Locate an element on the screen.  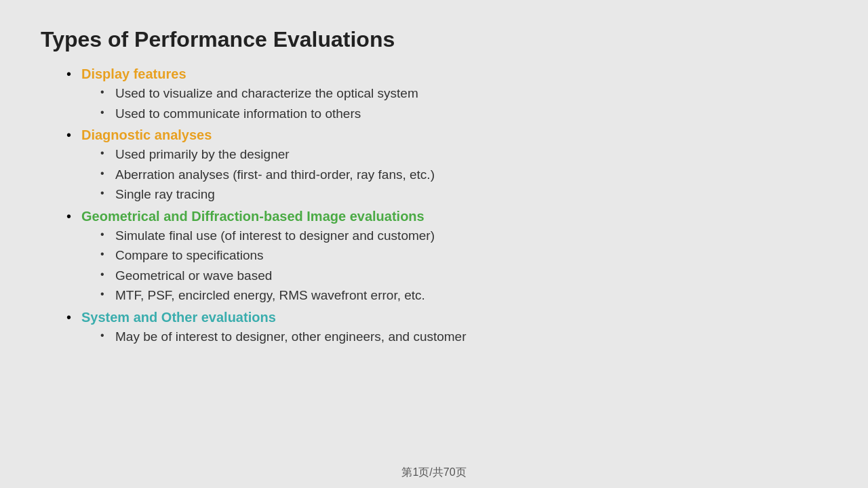
page-indicator: 第1页/共70页 is located at coordinates (434, 473).